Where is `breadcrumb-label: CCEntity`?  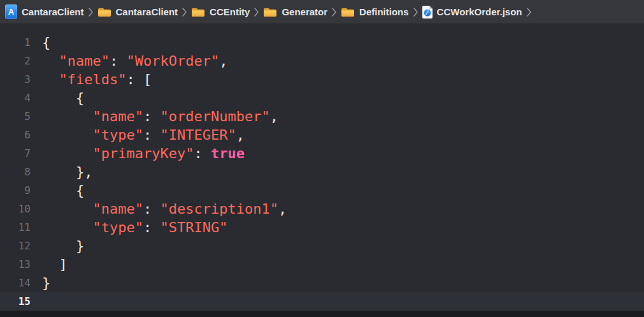 breadcrumb-label: CCEntity is located at coordinates (229, 11).